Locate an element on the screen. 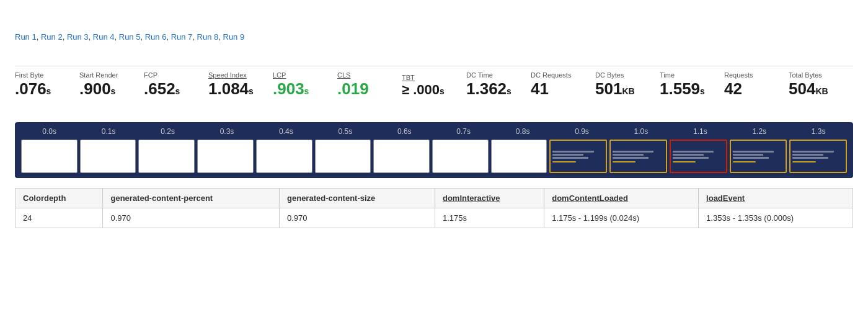  run-link-8: Run 8 is located at coordinates (208, 37).